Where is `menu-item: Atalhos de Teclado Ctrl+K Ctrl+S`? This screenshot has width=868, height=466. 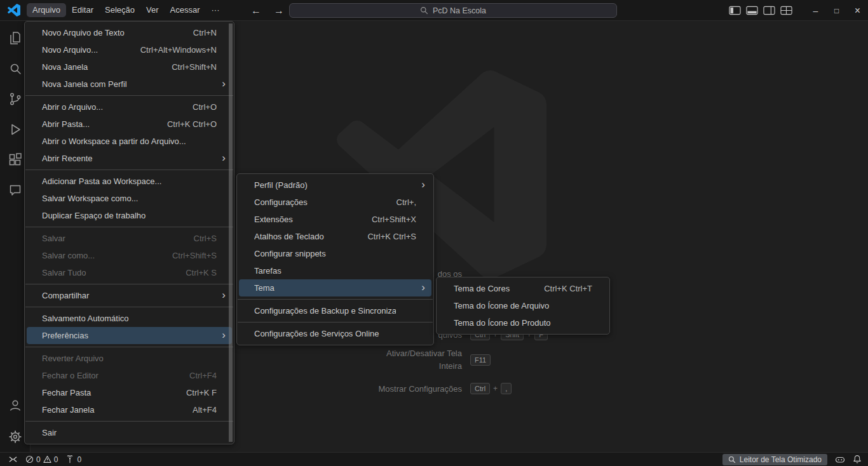
menu-item: Atalhos de Teclado Ctrl+K Ctrl+S is located at coordinates (336, 236).